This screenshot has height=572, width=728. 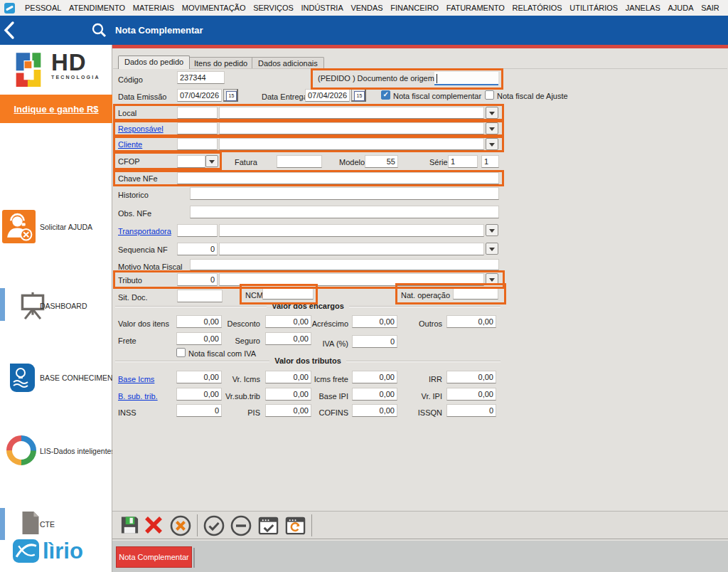 What do you see at coordinates (214, 526) in the screenshot?
I see `confirm-circle-button` at bounding box center [214, 526].